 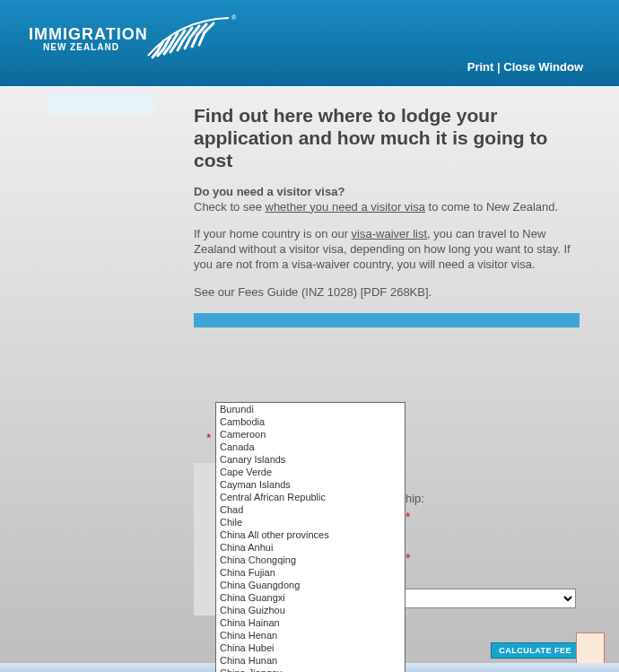 What do you see at coordinates (481, 66) in the screenshot?
I see `print-link: Print` at bounding box center [481, 66].